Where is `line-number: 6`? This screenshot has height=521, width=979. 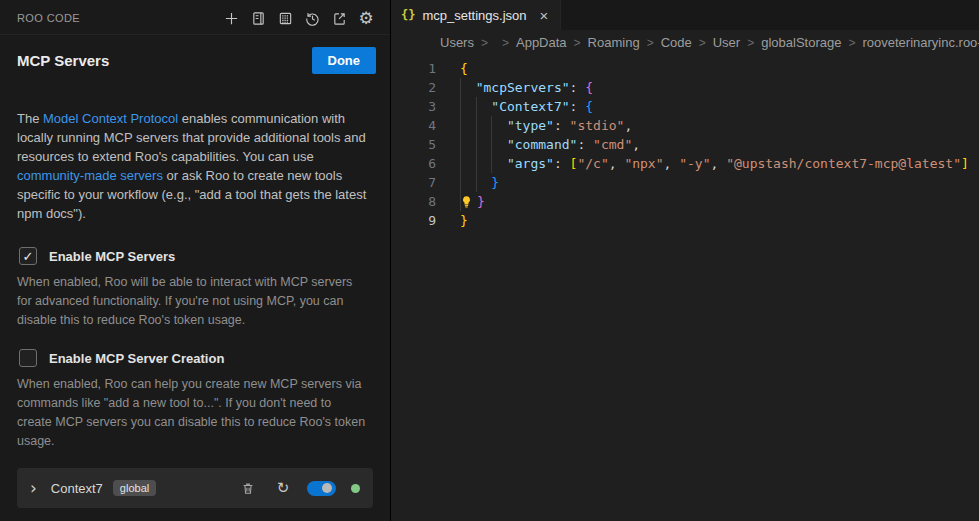 line-number: 6 is located at coordinates (414, 164).